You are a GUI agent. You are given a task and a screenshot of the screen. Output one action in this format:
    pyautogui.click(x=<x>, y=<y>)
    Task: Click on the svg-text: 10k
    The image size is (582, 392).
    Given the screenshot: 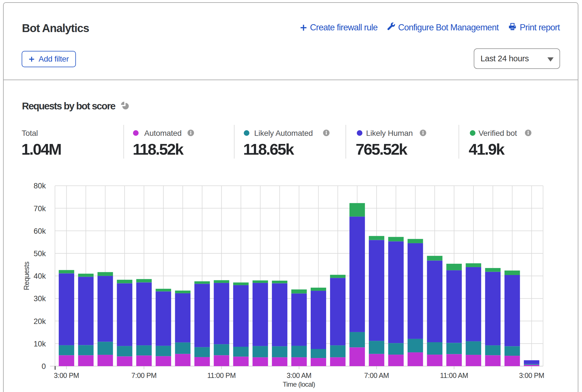 What is the action you would take?
    pyautogui.click(x=40, y=344)
    